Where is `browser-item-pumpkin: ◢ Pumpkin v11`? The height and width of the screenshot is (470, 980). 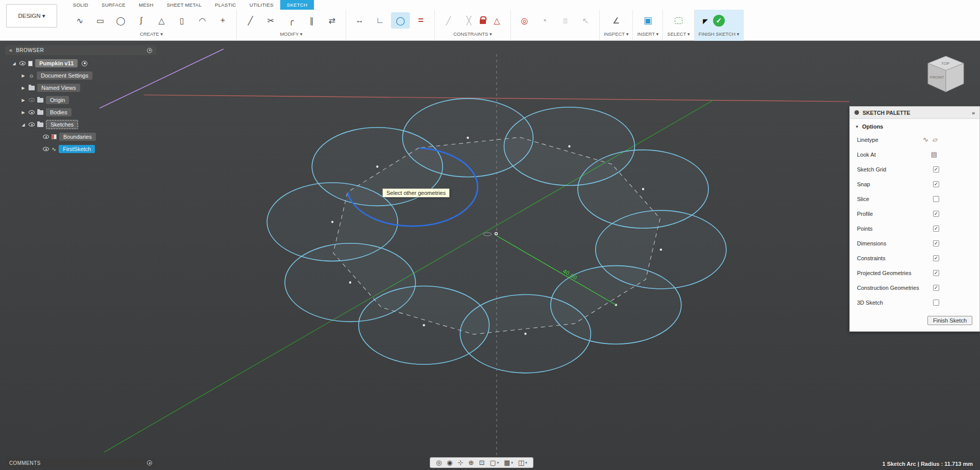 browser-item-pumpkin: ◢ Pumpkin v11 is located at coordinates (81, 63).